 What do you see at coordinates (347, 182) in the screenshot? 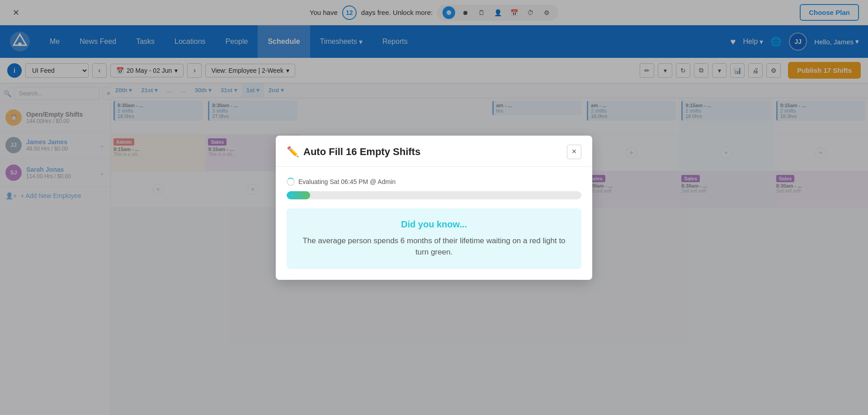
I see `evaluating-text: Evaluating Sat 06:45 PM @ Admin` at bounding box center [347, 182].